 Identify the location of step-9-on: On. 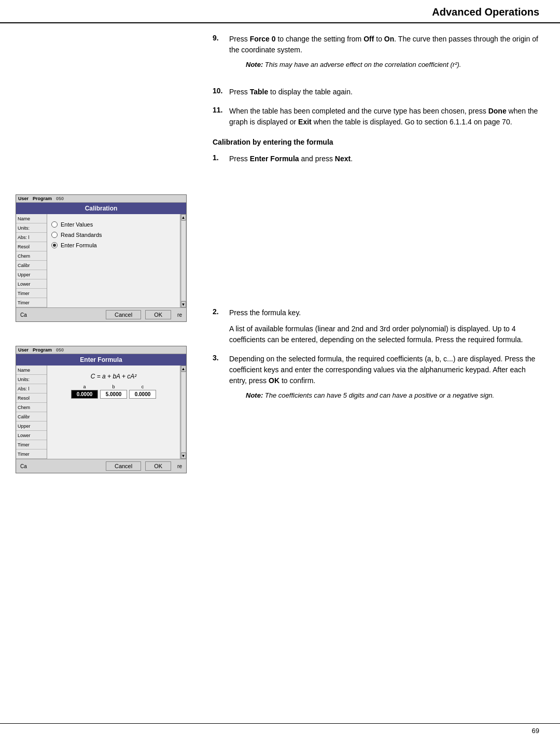
(389, 39).